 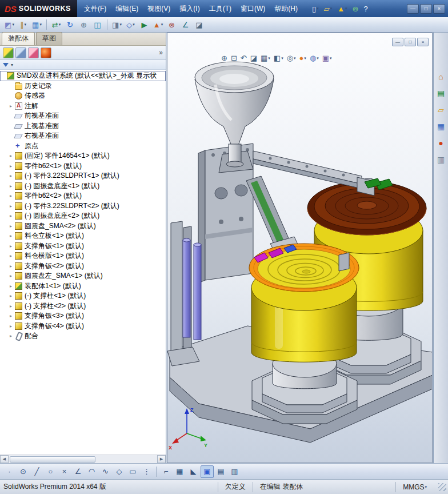 I want to click on menu-item: 工具(T), so click(x=221, y=9).